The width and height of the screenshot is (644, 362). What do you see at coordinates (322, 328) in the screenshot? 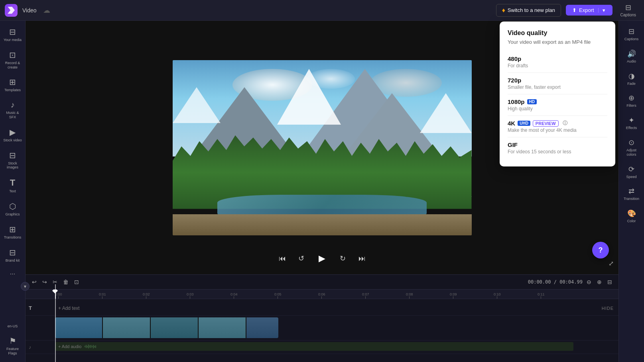
I see `video-track-row` at bounding box center [322, 328].